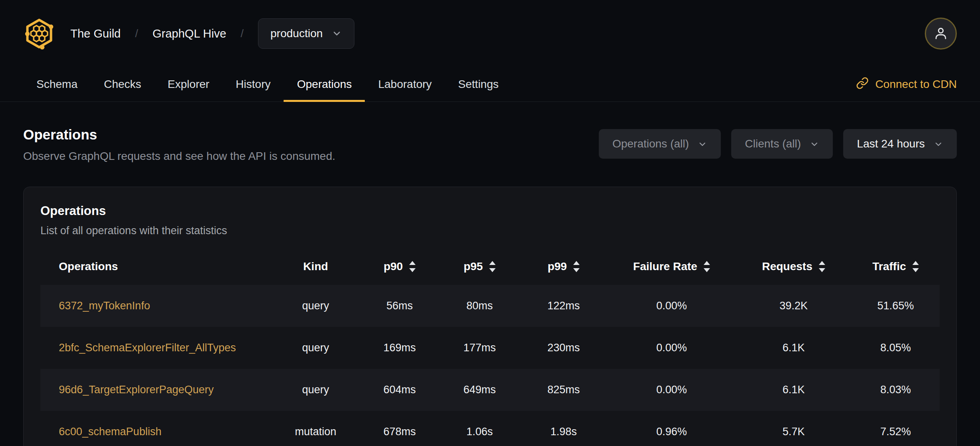 Image resolution: width=980 pixels, height=446 pixels. Describe the element at coordinates (480, 390) in the screenshot. I see `p95-cell: 649ms` at that location.